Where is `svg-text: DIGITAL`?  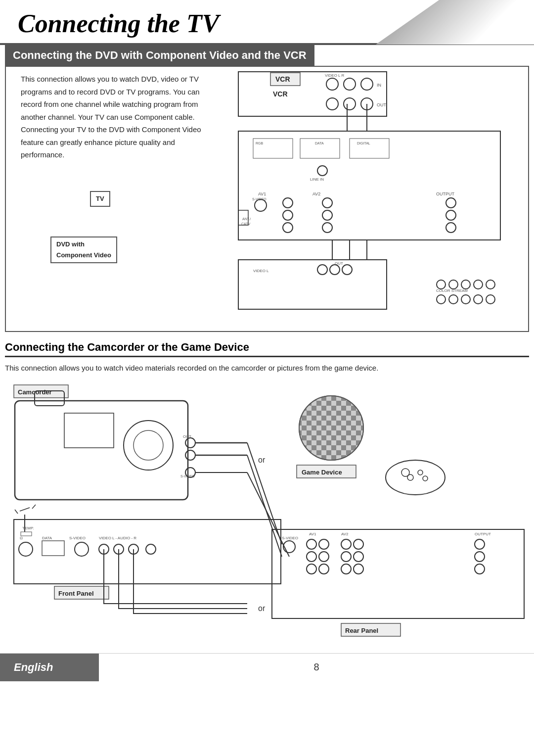 svg-text: DIGITAL is located at coordinates (364, 143).